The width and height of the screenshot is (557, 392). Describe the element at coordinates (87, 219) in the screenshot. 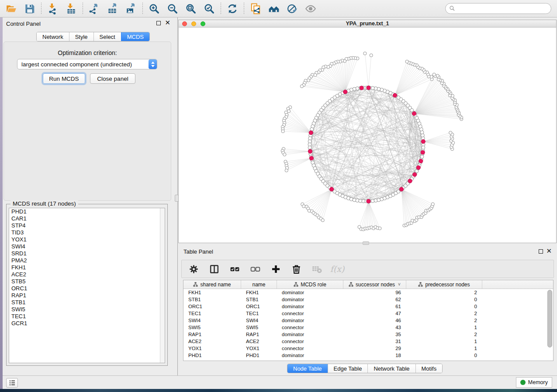

I see `mcds-result-item: CAR1` at that location.